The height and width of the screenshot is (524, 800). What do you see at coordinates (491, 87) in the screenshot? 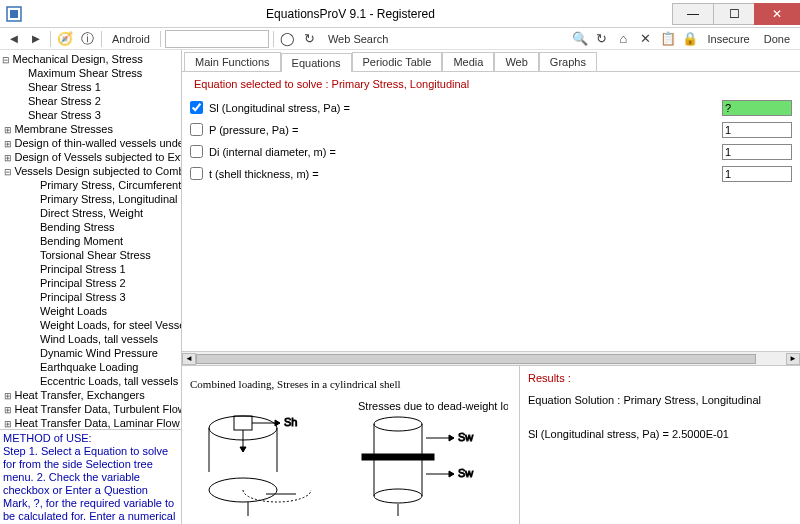
I see `equation-title: Equation selected to solve : Primary Str…` at bounding box center [491, 87].